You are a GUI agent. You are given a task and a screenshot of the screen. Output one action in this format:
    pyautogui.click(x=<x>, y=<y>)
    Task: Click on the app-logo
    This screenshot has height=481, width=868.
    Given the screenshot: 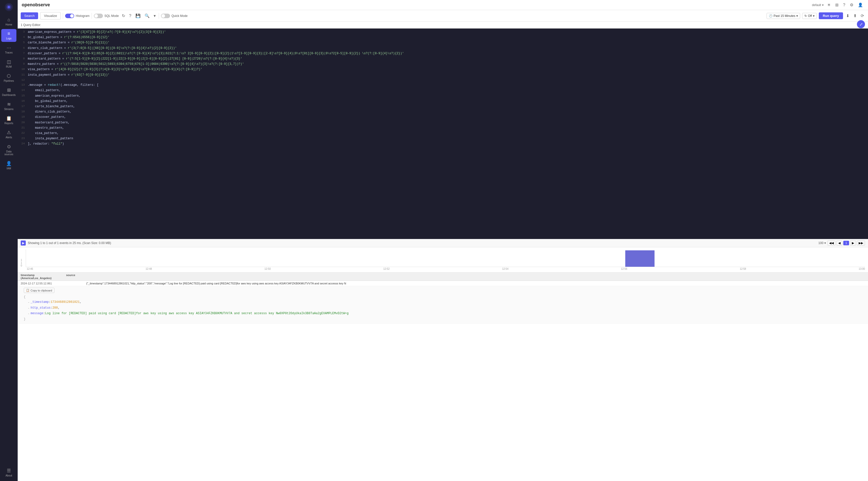 What is the action you would take?
    pyautogui.click(x=9, y=7)
    